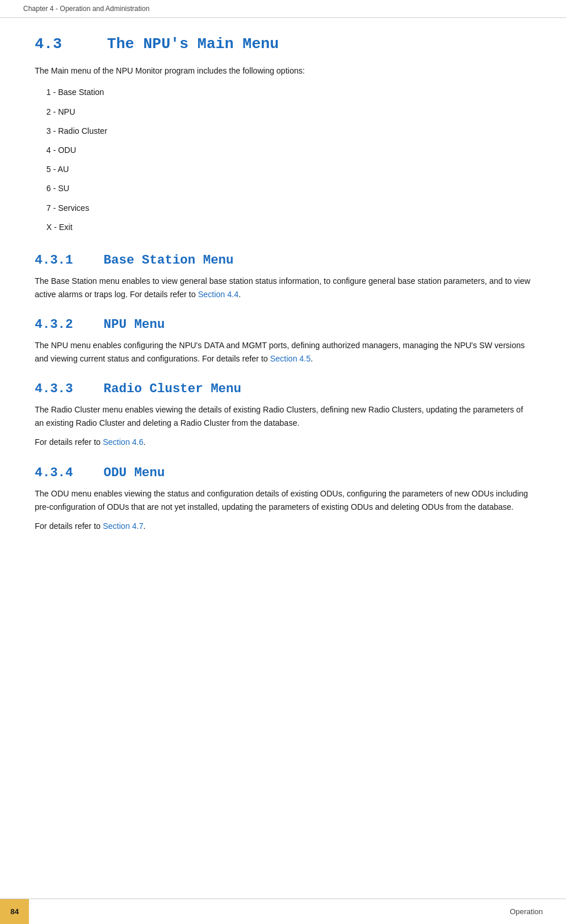 Image resolution: width=566 pixels, height=924 pixels. What do you see at coordinates (283, 277) in the screenshot?
I see `subsection-4-3-1: 4.3.1 Base Station Menu The Base Station…` at bounding box center [283, 277].